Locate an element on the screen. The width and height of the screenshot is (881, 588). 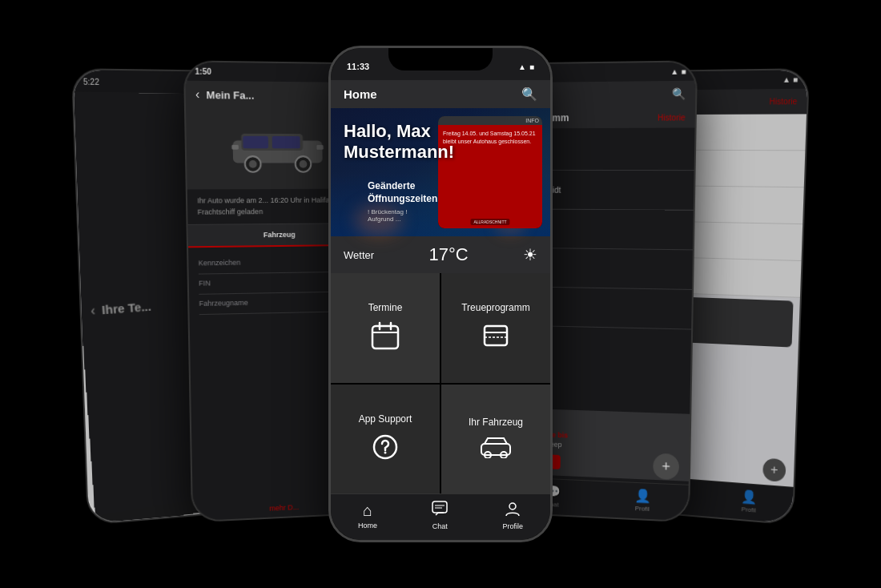
grid-section: Termine Treueprogramm is located at coordinates (440, 383).